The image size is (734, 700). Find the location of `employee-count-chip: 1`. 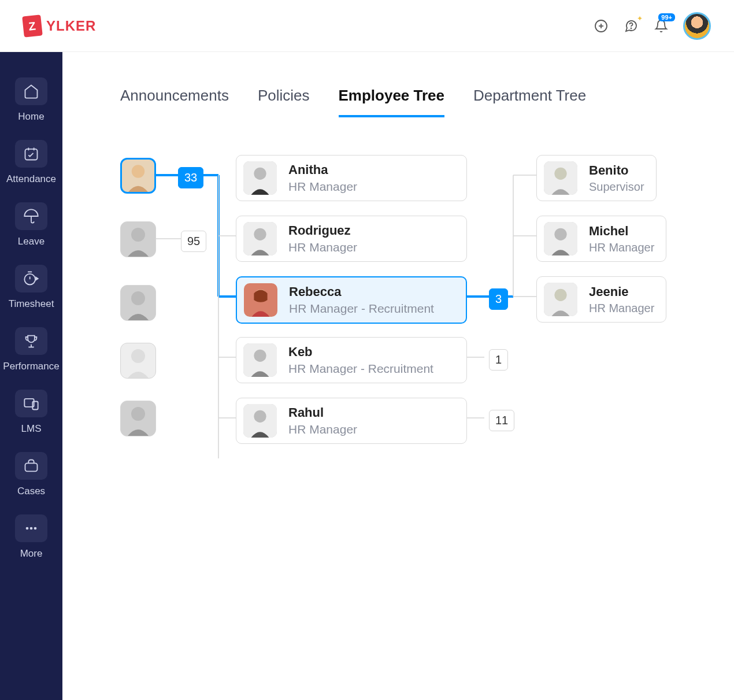

employee-count-chip: 1 is located at coordinates (498, 360).